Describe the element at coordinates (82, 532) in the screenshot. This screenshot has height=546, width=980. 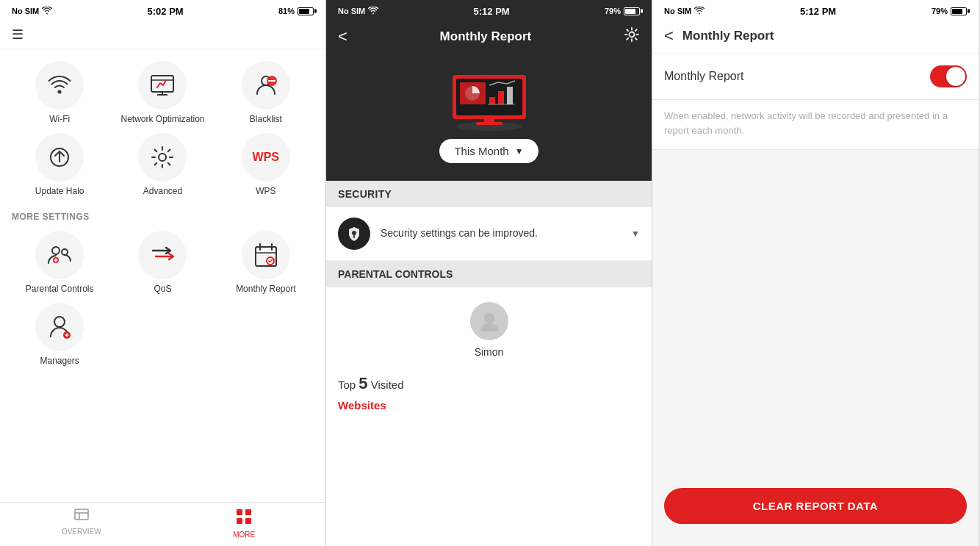
I see `overview-label: OVERVIEW` at that location.